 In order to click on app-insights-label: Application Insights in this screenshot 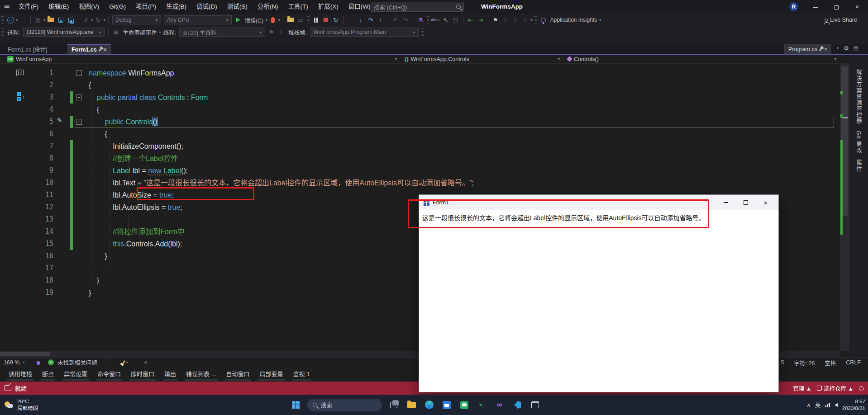, I will do `click(574, 20)`.